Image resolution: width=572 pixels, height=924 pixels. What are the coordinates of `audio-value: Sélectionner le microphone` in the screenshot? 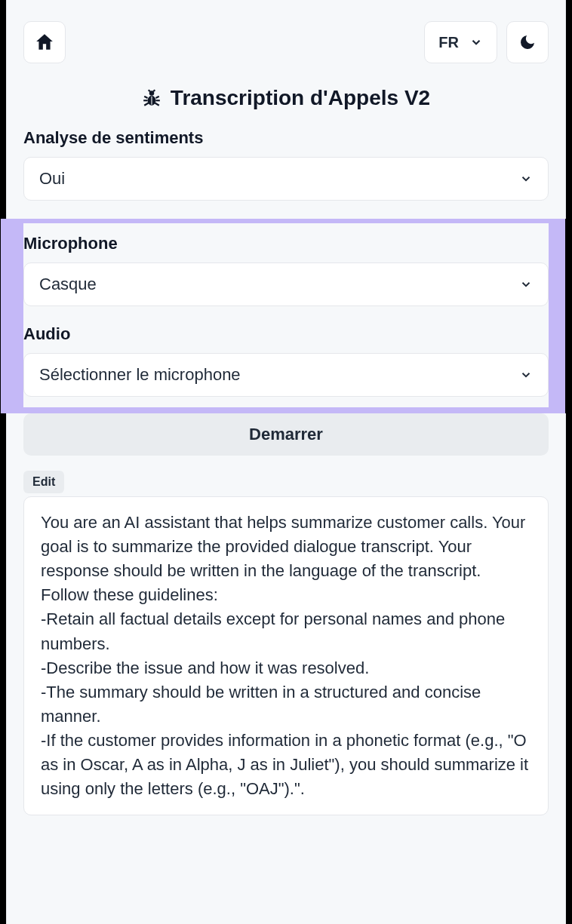 It's located at (140, 375).